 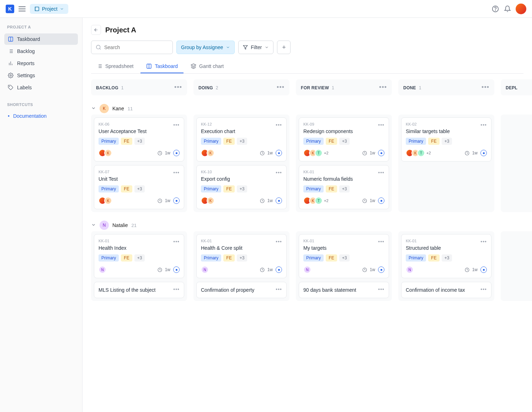 What do you see at coordinates (41, 39) in the screenshot?
I see `sidebar-item-taskboard: Taskboard` at bounding box center [41, 39].